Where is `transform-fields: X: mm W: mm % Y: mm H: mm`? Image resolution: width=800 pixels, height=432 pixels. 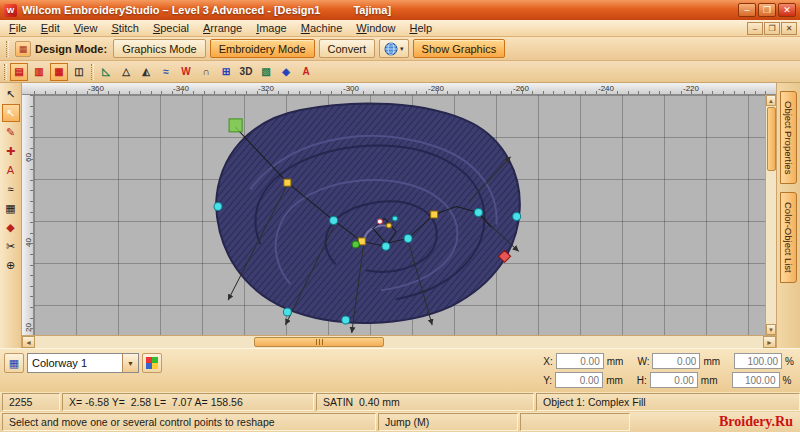
transform-fields: X: mm W: mm % Y: mm H: mm is located at coordinates (670, 370).